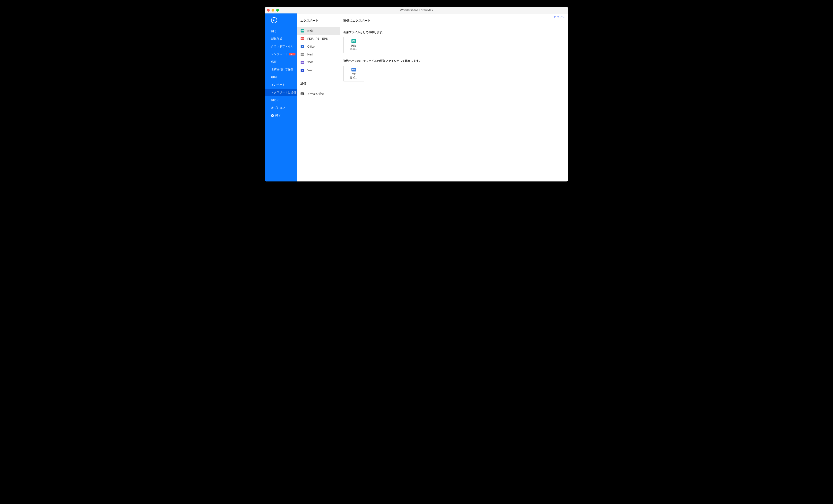 This screenshot has height=504, width=833. Describe the element at coordinates (281, 39) in the screenshot. I see `sidebar-item-1: 新規作成` at that location.